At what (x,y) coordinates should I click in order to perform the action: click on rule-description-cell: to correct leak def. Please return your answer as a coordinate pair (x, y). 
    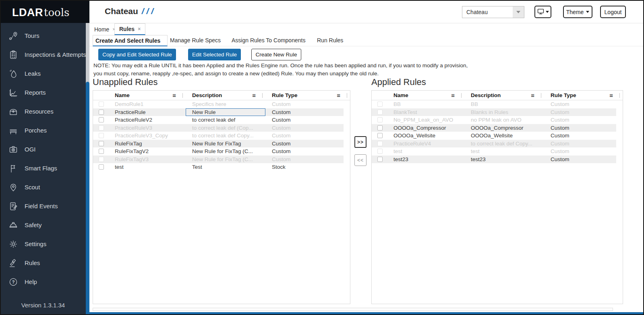
    Looking at the image, I should click on (226, 120).